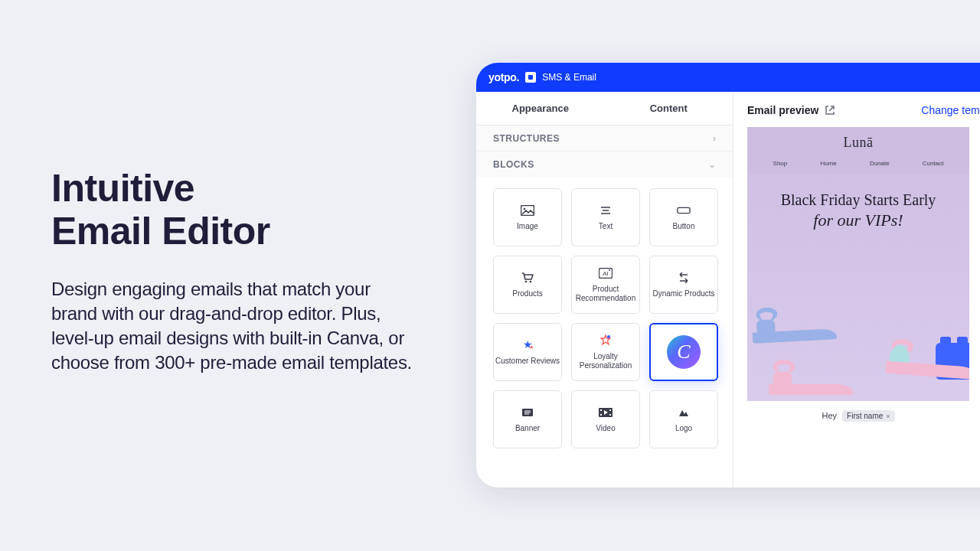 The height and width of the screenshot is (551, 980). Describe the element at coordinates (951, 110) in the screenshot. I see `change-template-link: Change template` at that location.